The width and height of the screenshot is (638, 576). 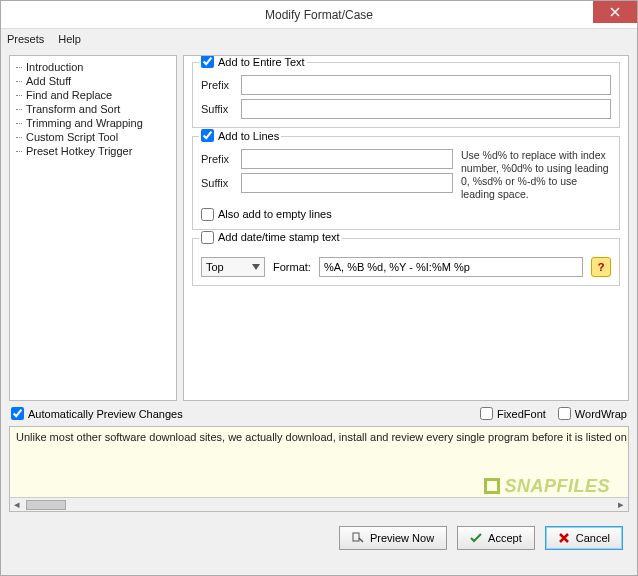 What do you see at coordinates (496, 538) in the screenshot?
I see `accept-button: Accept` at bounding box center [496, 538].